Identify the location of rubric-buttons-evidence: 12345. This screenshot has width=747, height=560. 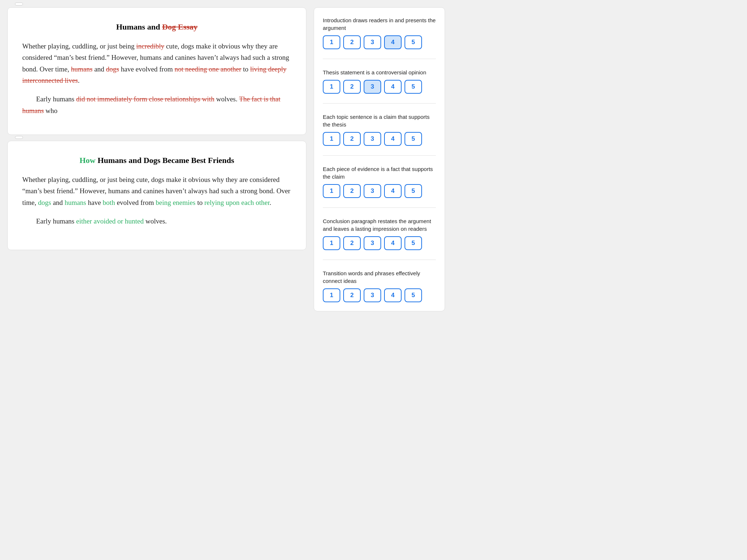
(379, 191).